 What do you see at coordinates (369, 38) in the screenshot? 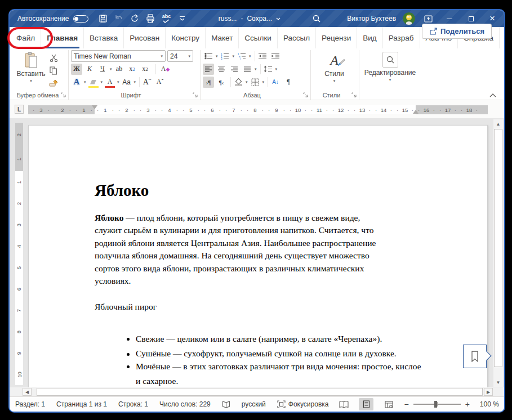
I see `ribbon-tab: Вид` at bounding box center [369, 38].